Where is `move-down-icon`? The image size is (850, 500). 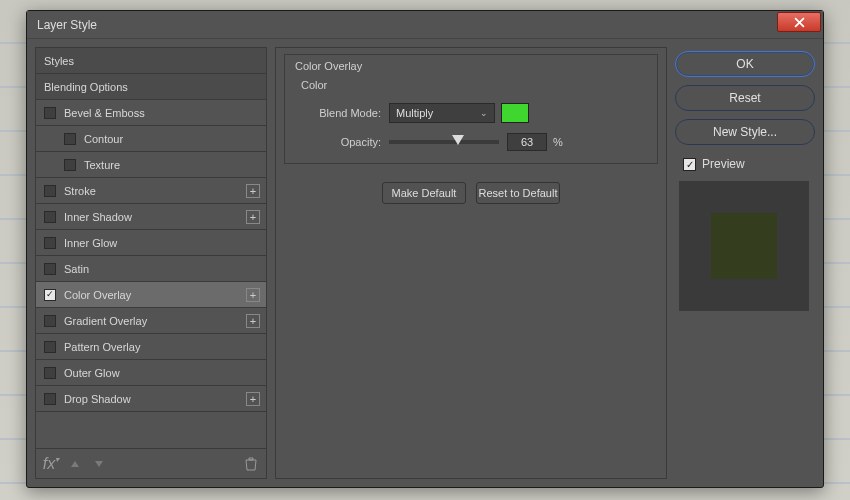 move-down-icon is located at coordinates (99, 464).